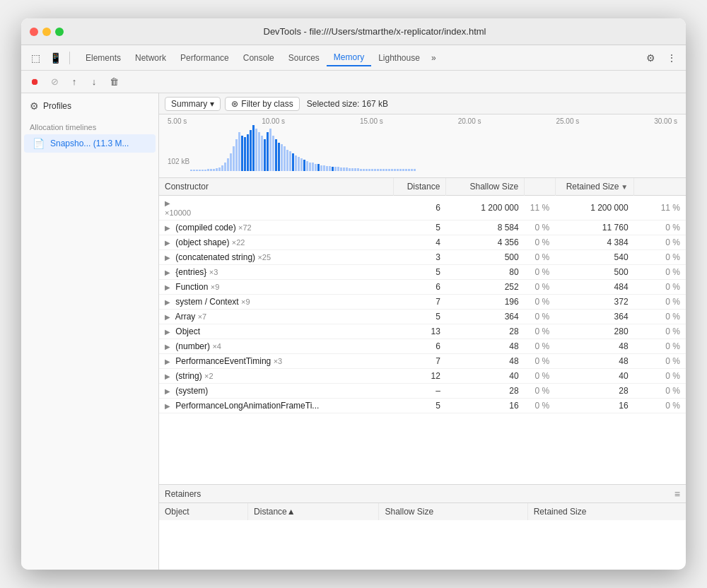  Describe the element at coordinates (74, 82) in the screenshot. I see `upload-button: ↑` at that location.